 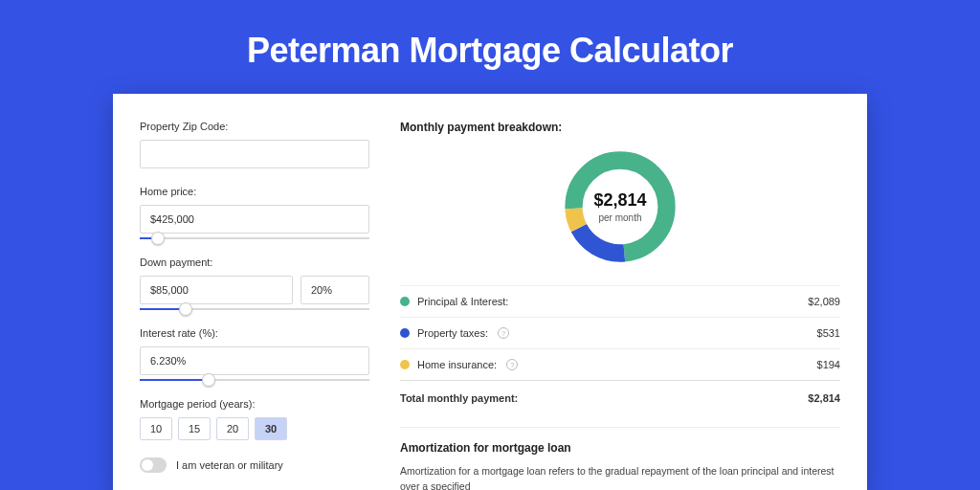 I want to click on legend-total-label: Total monthly payment:, so click(x=459, y=398).